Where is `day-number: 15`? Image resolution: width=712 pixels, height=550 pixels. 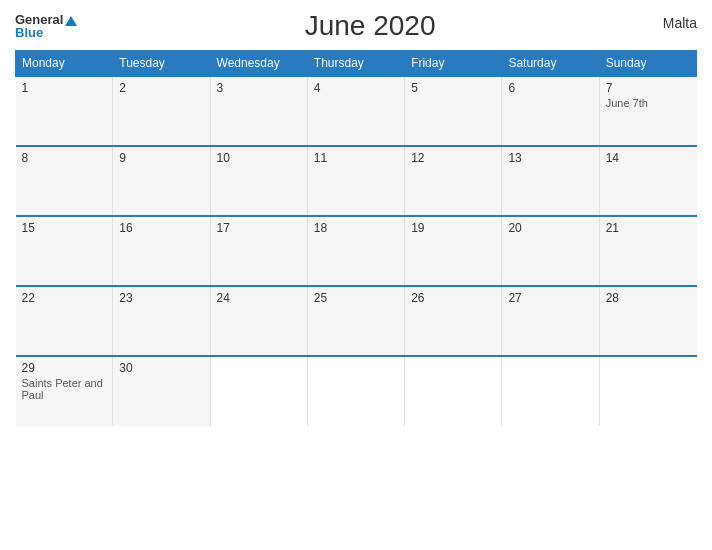 day-number: 15 is located at coordinates (64, 228).